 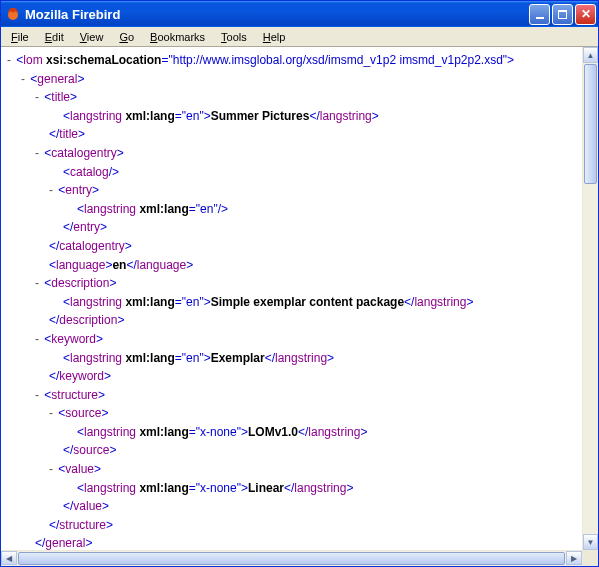 What do you see at coordinates (292, 190) in the screenshot?
I see `xml-line: - <entry>` at bounding box center [292, 190].